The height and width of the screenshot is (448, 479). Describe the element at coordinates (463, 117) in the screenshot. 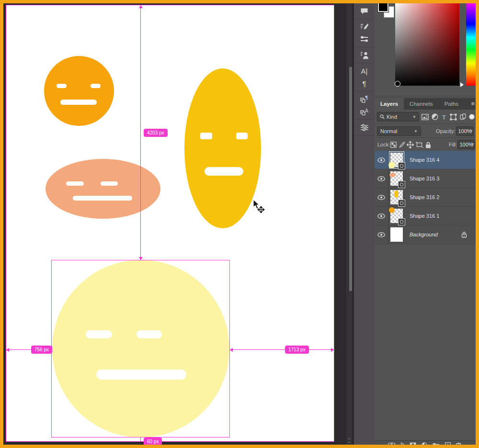

I see `filter-smart-objects-icon` at that location.